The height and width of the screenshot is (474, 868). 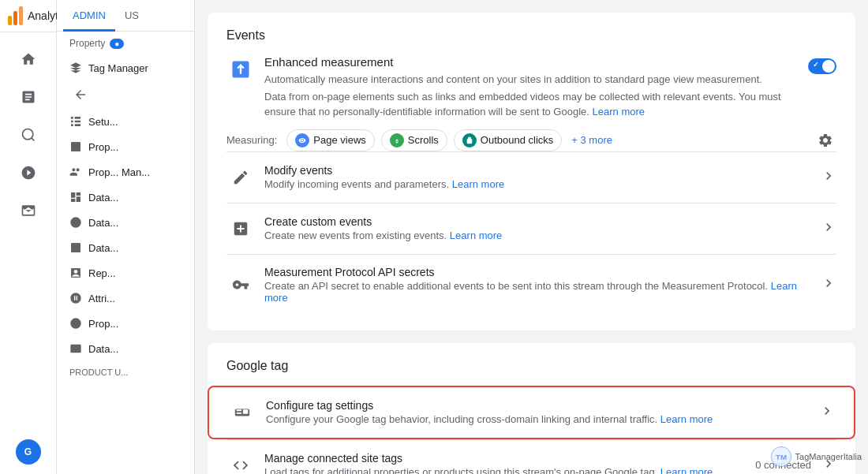 I want to click on prop2-label: Prop..., so click(x=103, y=323).